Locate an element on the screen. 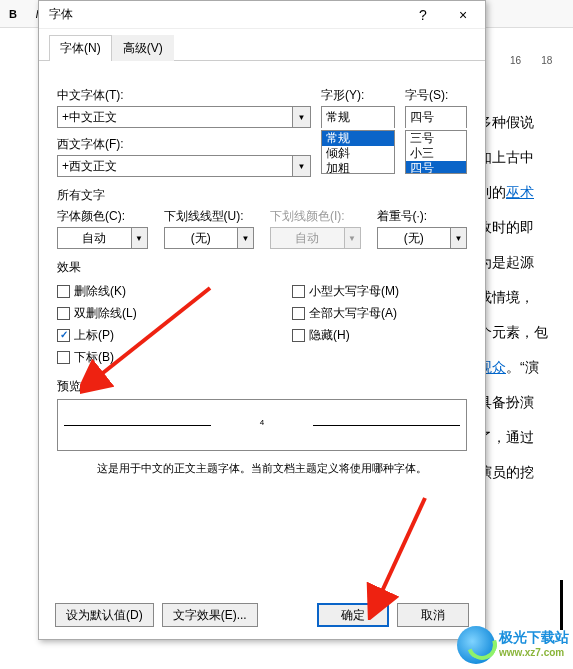  allcaps-checkbox: 全部大写字母(A) is located at coordinates (380, 313).